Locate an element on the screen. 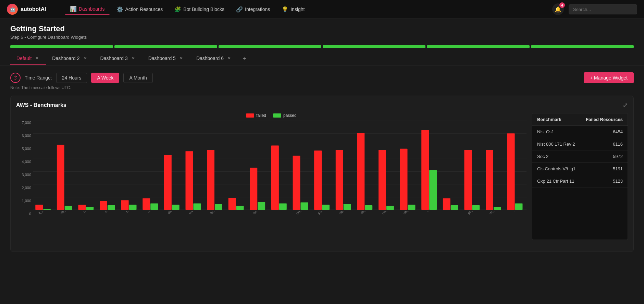 The height and width of the screenshot is (304, 644). y-axis: 7,0006,0005,0004,0003,0002,0001,0000 is located at coordinates (25, 168).